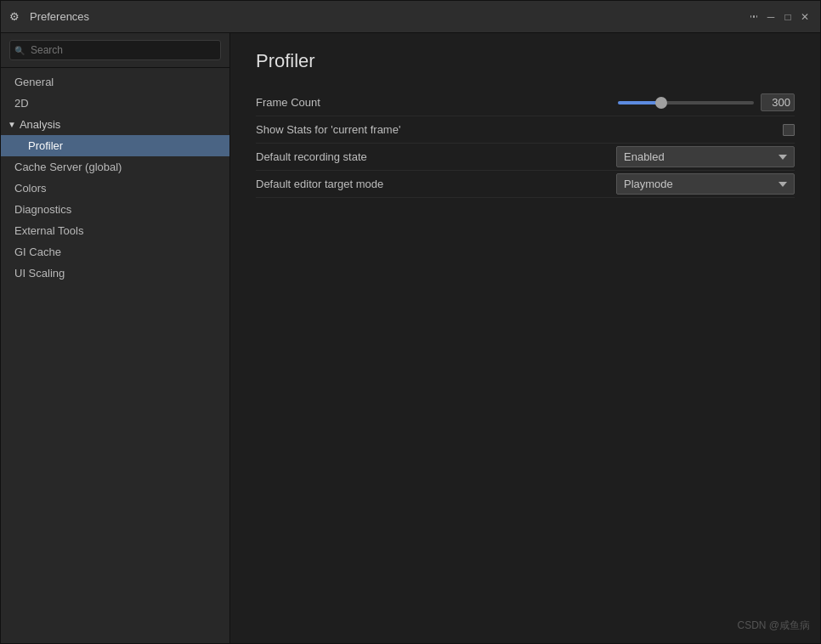  What do you see at coordinates (410, 17) in the screenshot?
I see `titlebar: ⚙ Preferences ─ □ ✕` at bounding box center [410, 17].